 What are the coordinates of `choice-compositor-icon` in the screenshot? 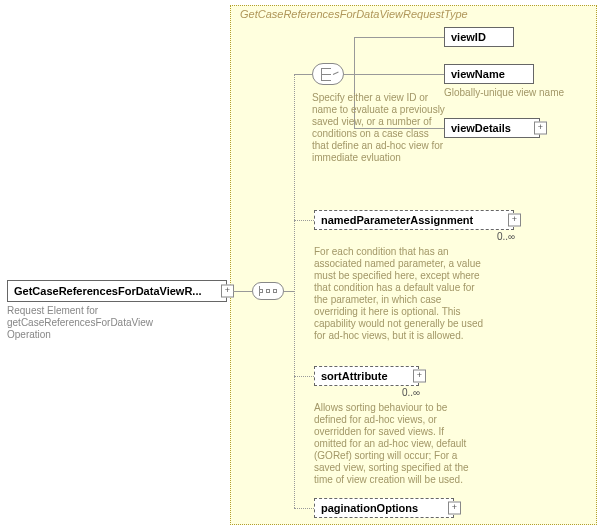 It's located at (328, 74).